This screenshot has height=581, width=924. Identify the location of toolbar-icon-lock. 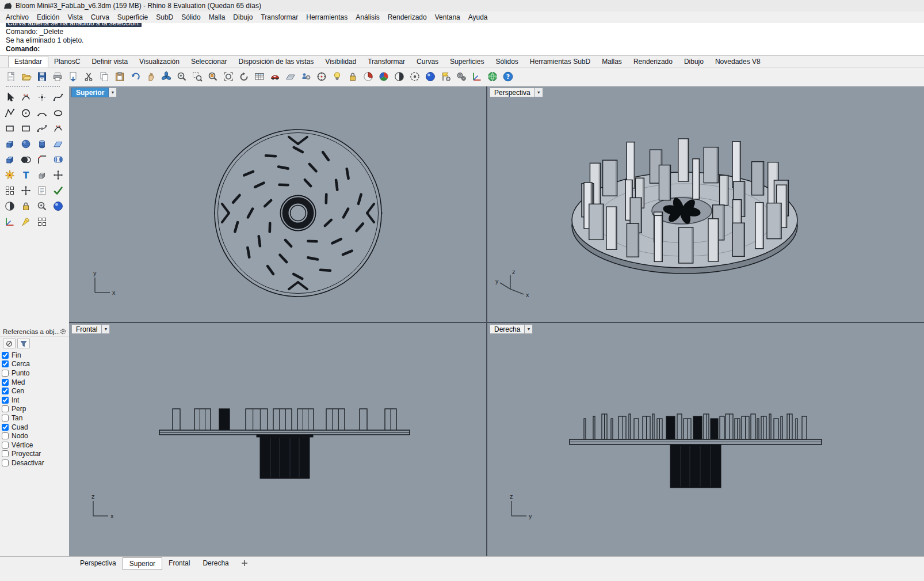
(353, 77).